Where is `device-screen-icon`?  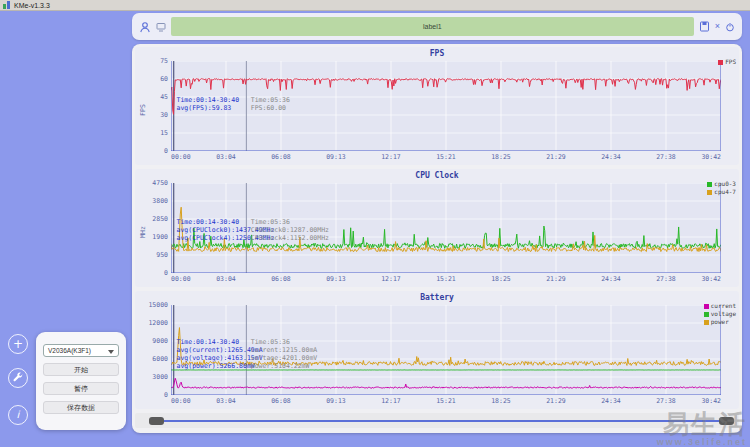
device-screen-icon is located at coordinates (161, 27).